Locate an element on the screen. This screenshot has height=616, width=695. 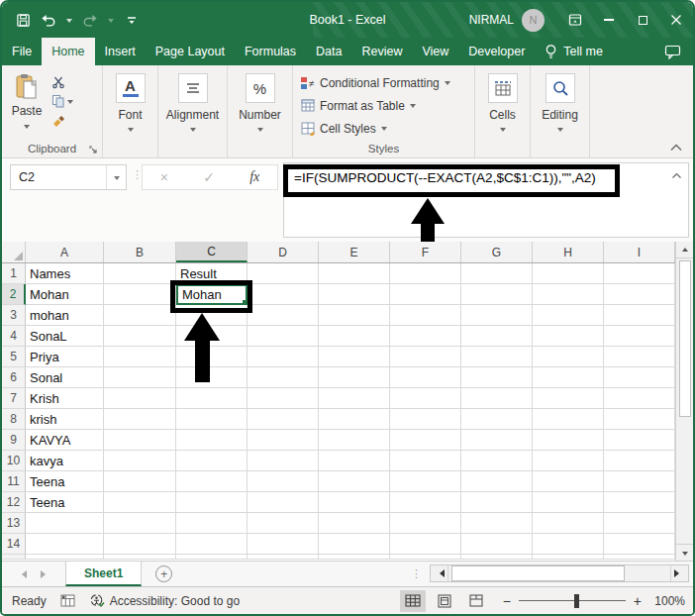
column-header-g: G is located at coordinates (497, 252).